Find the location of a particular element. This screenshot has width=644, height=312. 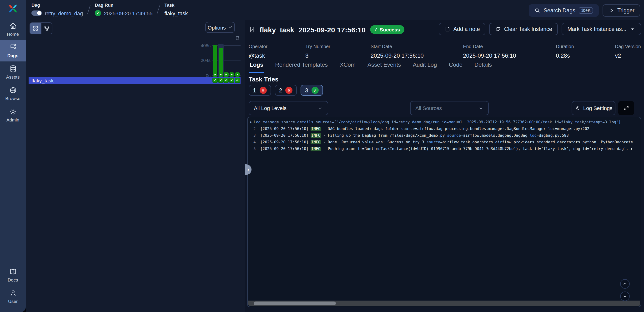

try-number: 1 is located at coordinates (254, 90).